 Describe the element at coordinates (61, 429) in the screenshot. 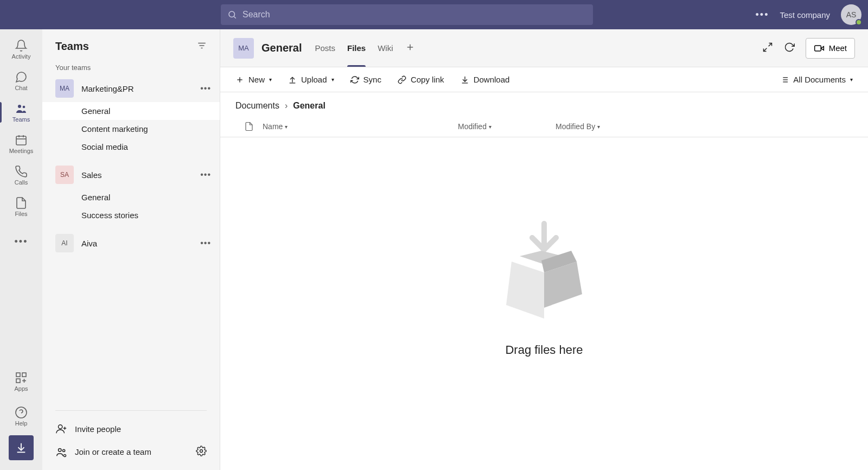

I see `invite-icon` at that location.